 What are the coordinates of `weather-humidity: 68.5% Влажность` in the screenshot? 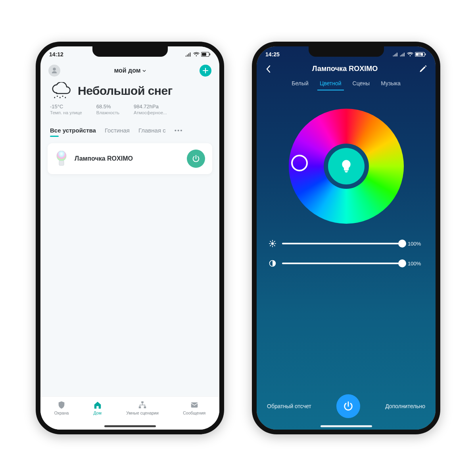 It's located at (108, 109).